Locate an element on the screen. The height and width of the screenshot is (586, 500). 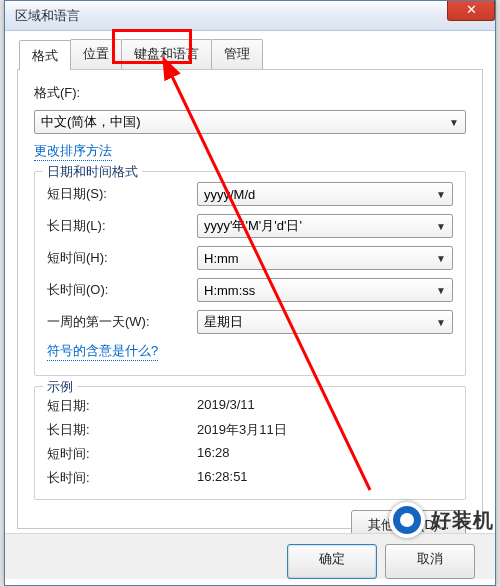
ex-longtime-value: 16:28:51 is located at coordinates (222, 478).